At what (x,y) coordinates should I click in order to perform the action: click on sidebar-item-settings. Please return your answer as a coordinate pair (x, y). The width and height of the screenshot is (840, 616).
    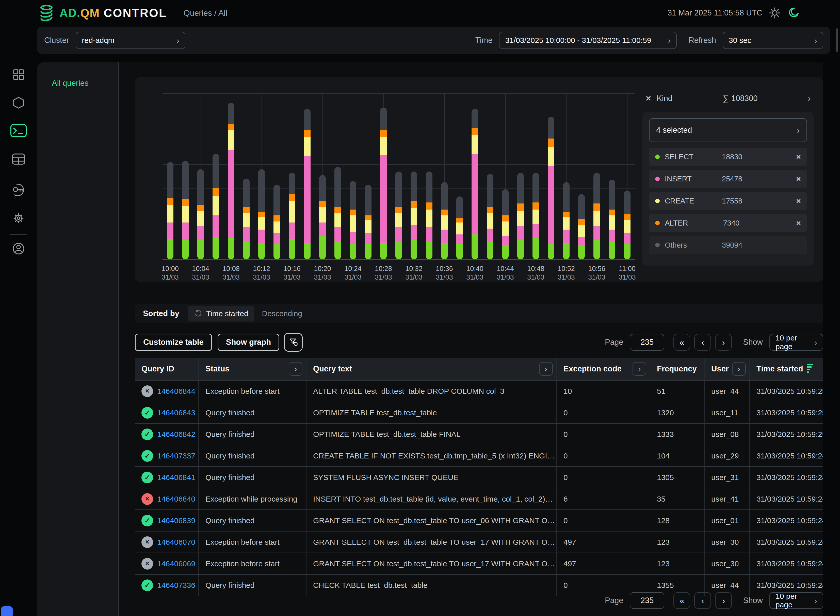
    Looking at the image, I should click on (19, 218).